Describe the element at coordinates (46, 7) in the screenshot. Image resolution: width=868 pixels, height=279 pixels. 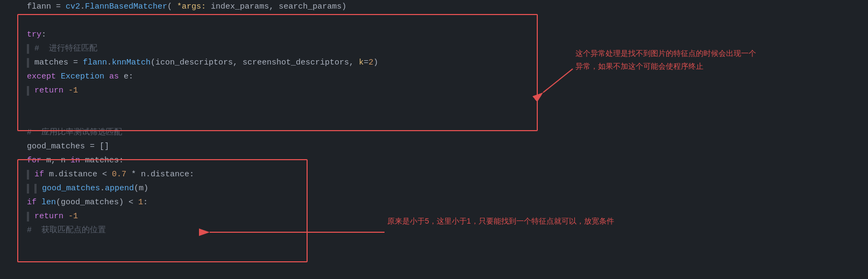
I see `code-text: flann =` at that location.